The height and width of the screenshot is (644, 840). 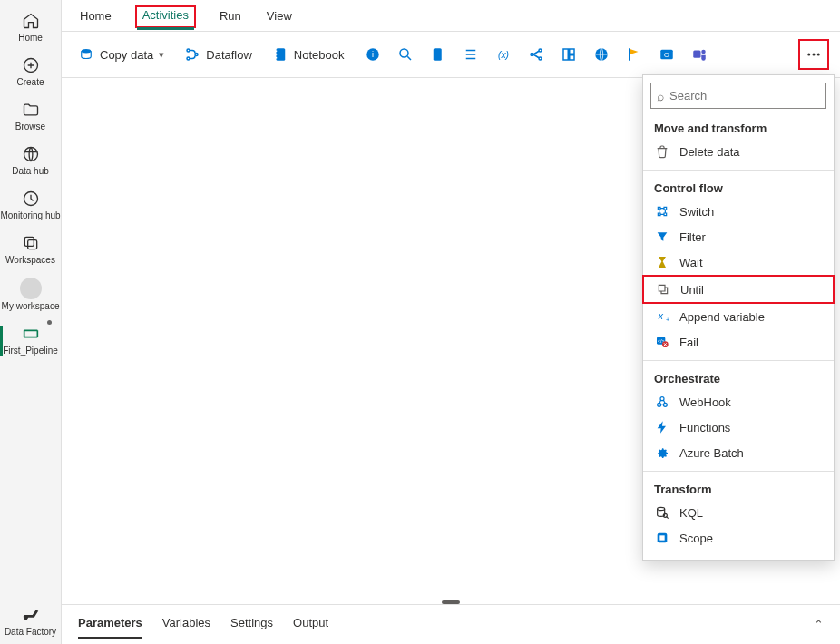 I want to click on teams-icon, so click(x=699, y=54).